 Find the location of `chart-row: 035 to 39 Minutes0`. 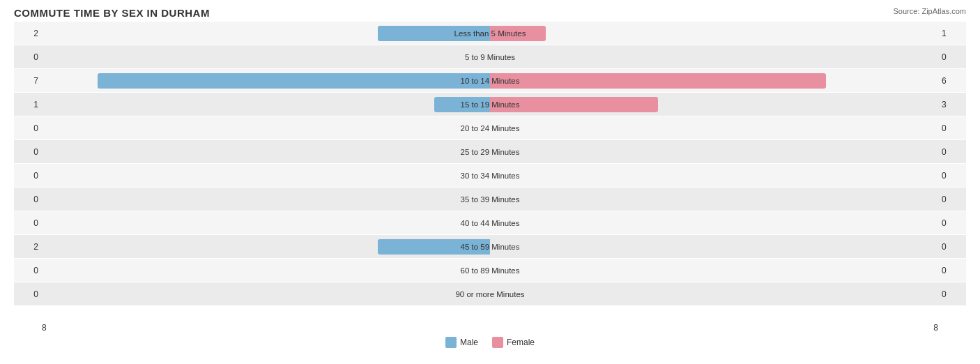

chart-row: 035 to 39 Minutes0 is located at coordinates (490, 199).